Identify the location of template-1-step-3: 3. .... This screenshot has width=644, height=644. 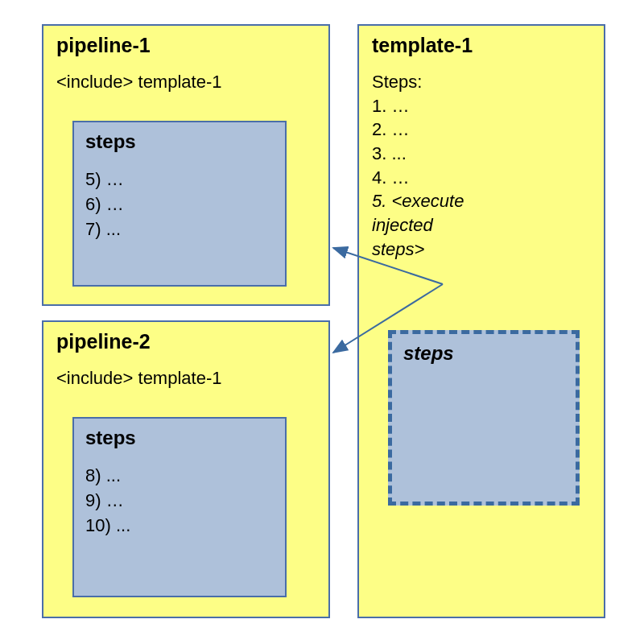
(481, 154).